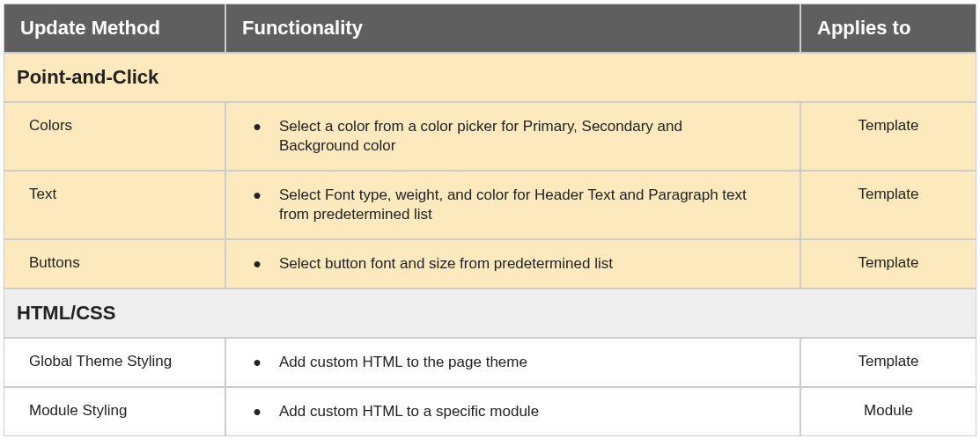  What do you see at coordinates (512, 136) in the screenshot?
I see `row-functionality: ● Select a color from a color picker for…` at bounding box center [512, 136].